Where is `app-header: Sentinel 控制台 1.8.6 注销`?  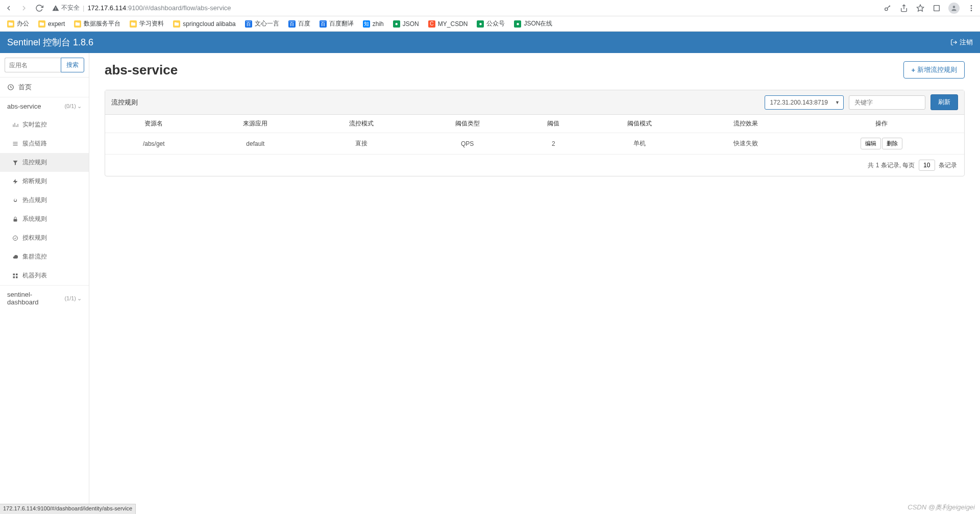
app-header: Sentinel 控制台 1.8.6 注销 is located at coordinates (490, 42).